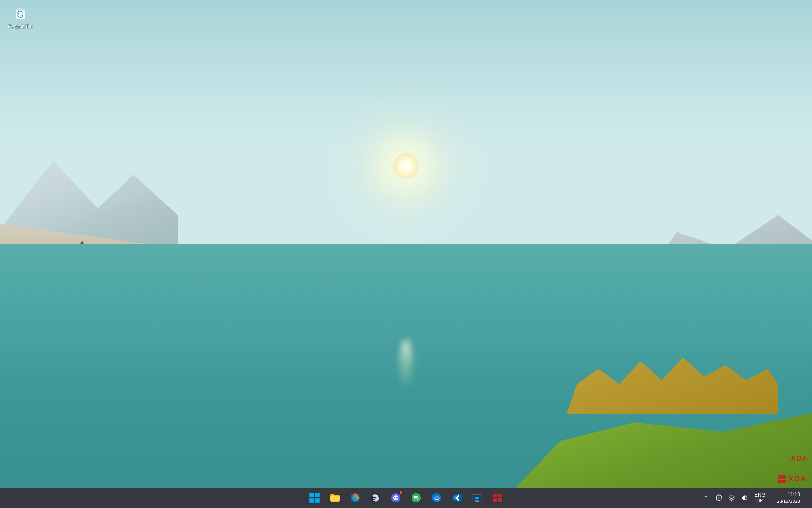 The height and width of the screenshot is (508, 812). What do you see at coordinates (760, 495) in the screenshot?
I see `language-text: ENG` at bounding box center [760, 495].